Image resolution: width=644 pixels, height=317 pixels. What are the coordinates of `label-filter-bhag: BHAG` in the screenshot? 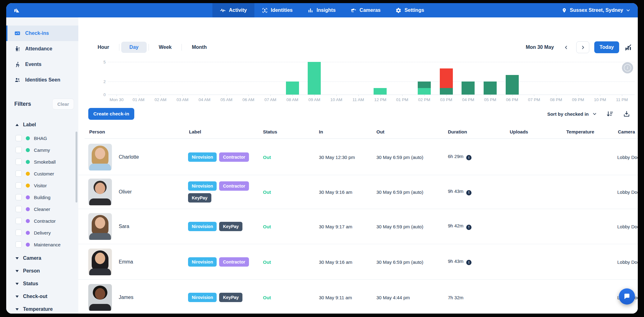 It's located at (38, 138).